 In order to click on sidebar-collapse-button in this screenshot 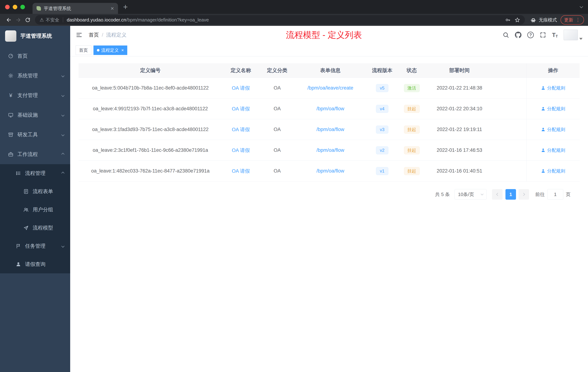, I will do `click(79, 35)`.